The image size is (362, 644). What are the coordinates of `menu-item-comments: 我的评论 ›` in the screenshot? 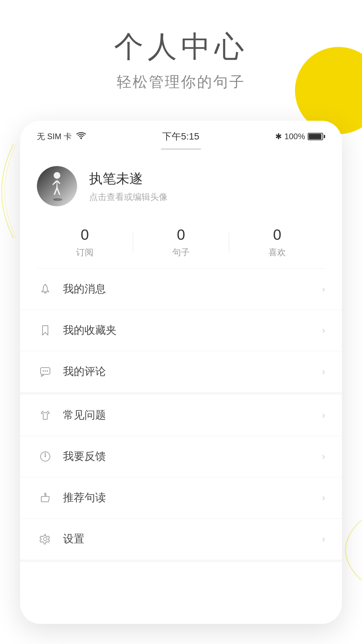 It's located at (181, 372).